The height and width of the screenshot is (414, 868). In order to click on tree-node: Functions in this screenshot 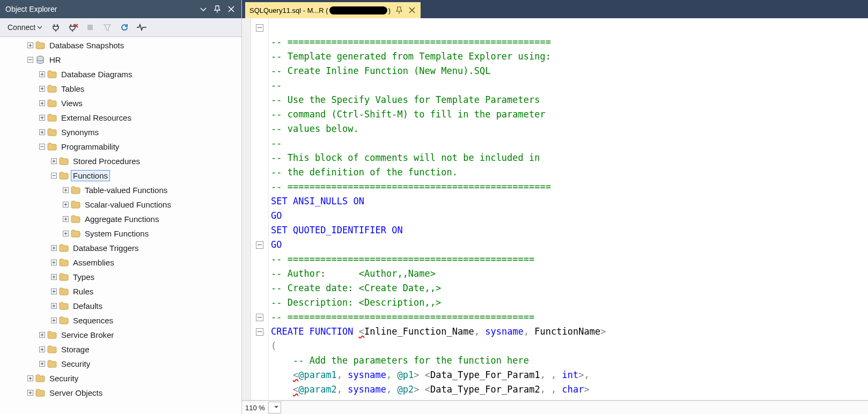, I will do `click(123, 176)`.